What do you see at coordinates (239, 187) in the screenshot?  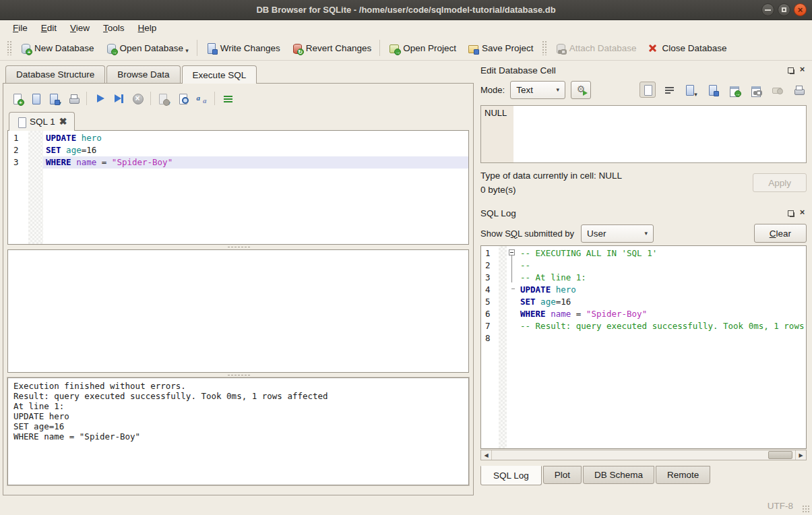 I see `sql-editor: 1 2 3 UPDATE hero SET age=16 WHERE name …` at bounding box center [239, 187].